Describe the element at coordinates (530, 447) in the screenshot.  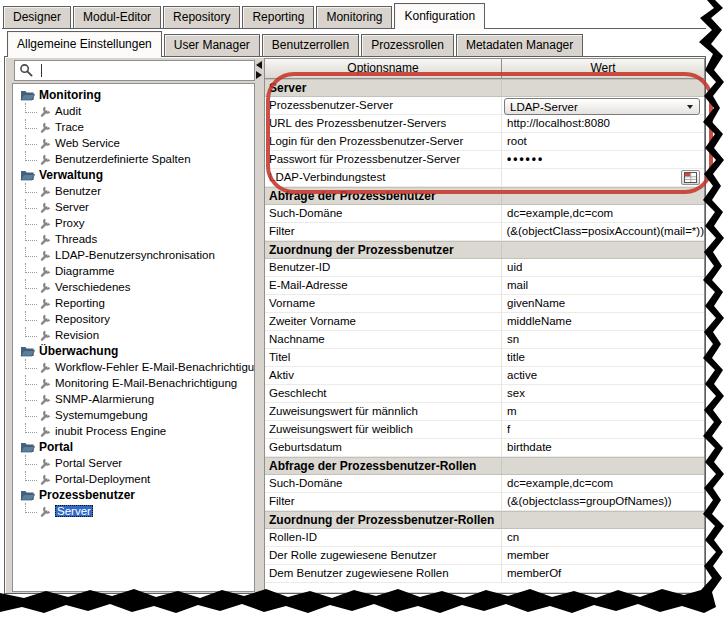
I see `option-value: birthdate` at that location.